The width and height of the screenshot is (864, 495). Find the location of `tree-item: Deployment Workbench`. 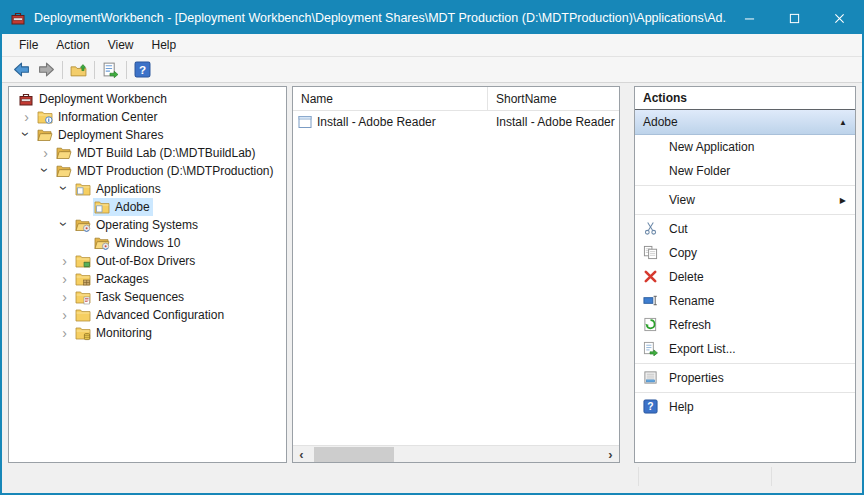

tree-item: Deployment Workbench is located at coordinates (148, 99).